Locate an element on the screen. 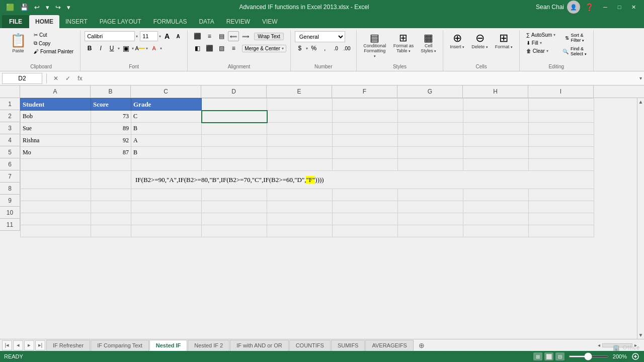  cell-g4 is located at coordinates (431, 141).